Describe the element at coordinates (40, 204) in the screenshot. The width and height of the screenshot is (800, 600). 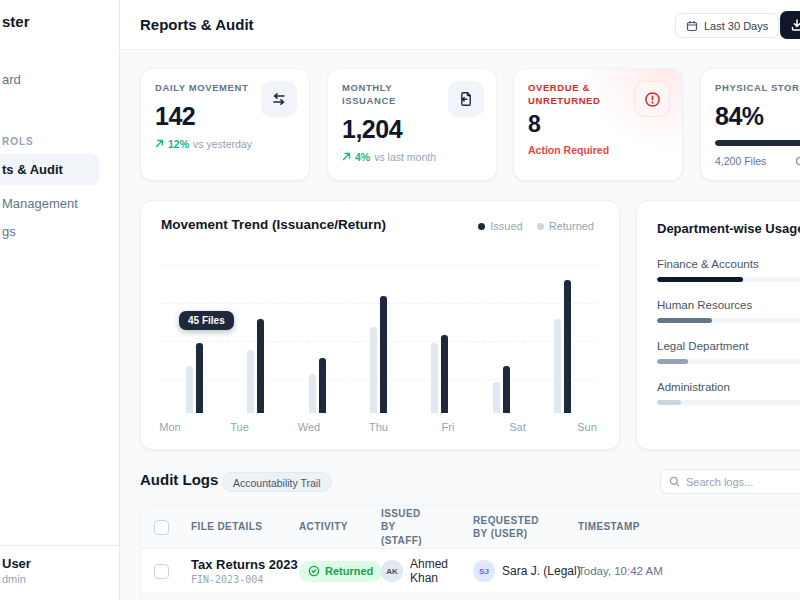
I see `sidebar-item-management: Management` at that location.